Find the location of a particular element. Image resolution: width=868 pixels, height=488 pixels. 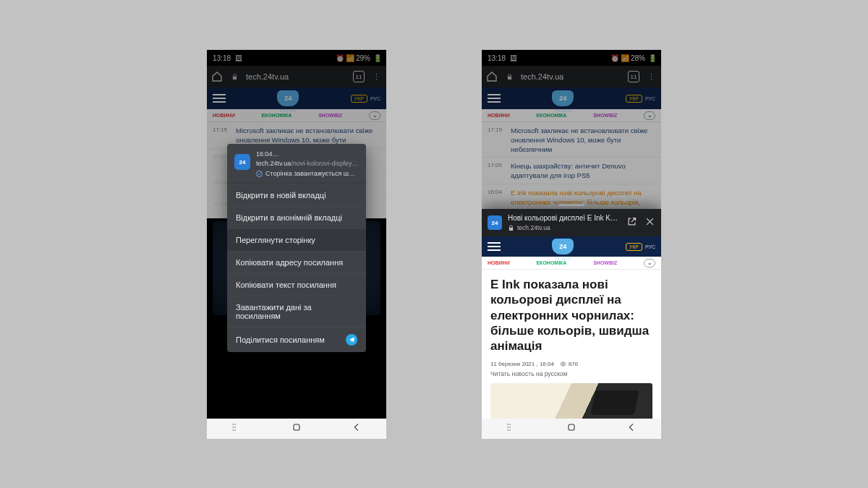

site-logo: 24 is located at coordinates (563, 247).